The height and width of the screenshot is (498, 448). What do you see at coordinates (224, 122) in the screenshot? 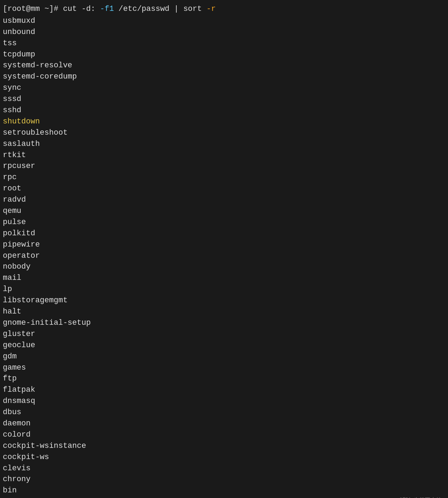
I see `output-line-shutdown: shutdown` at bounding box center [224, 122].